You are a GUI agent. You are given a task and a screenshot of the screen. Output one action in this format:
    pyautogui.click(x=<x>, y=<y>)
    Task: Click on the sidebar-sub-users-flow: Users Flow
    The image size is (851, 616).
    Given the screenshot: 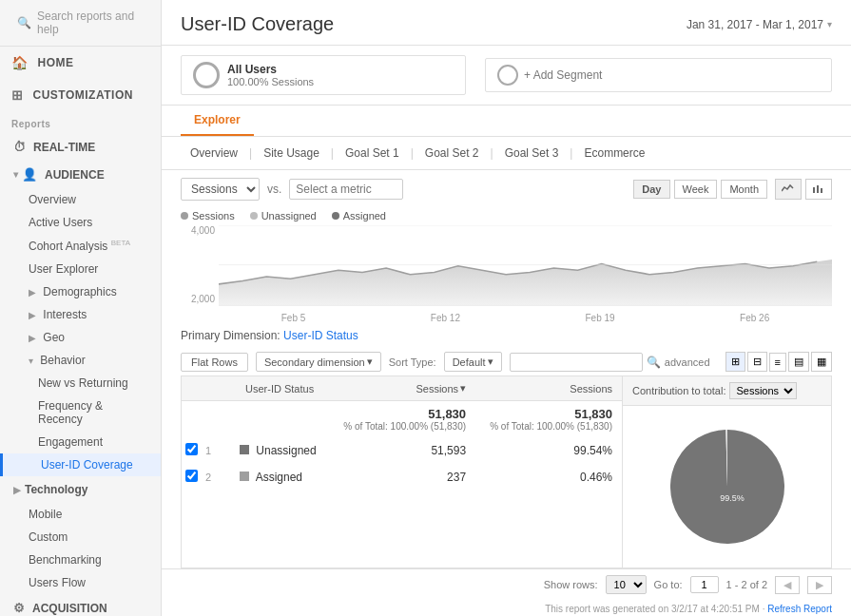 What is the action you would take?
    pyautogui.click(x=80, y=583)
    